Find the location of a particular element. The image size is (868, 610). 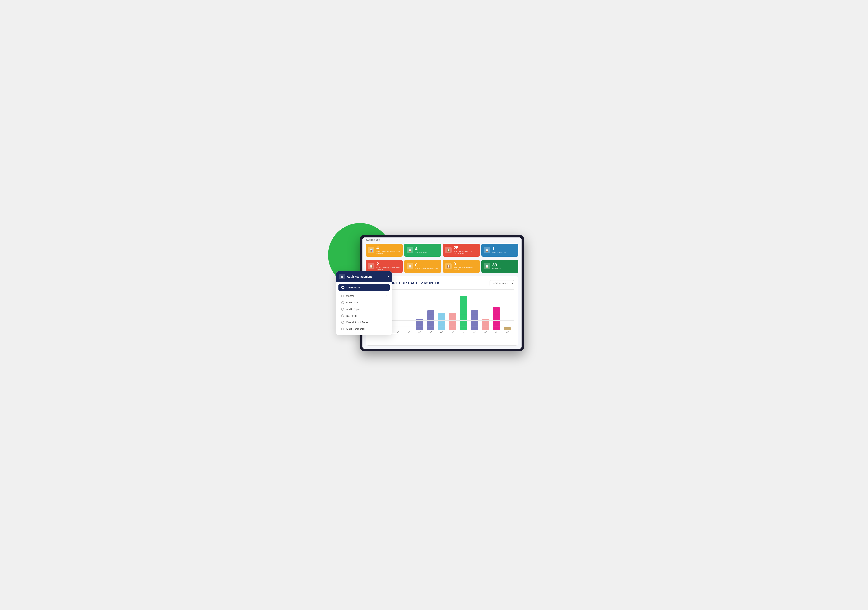

sidebar: 📋 Audit Management ▾ Dashboard Master ‹ … is located at coordinates (364, 303).